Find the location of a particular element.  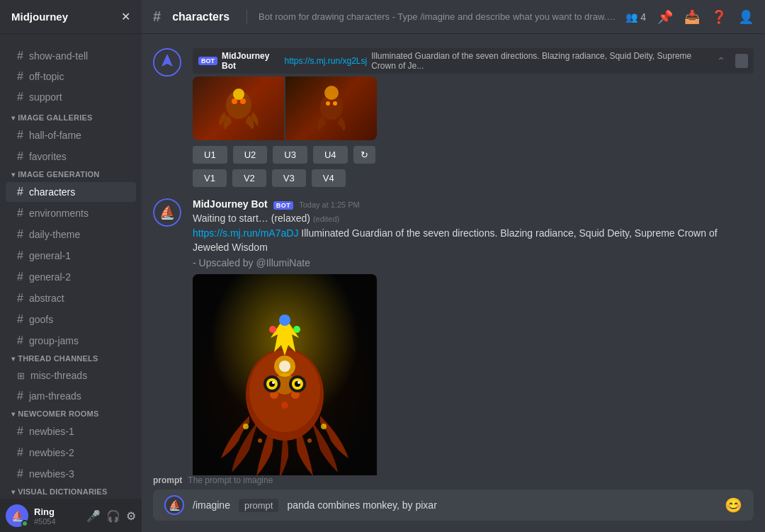

sidebar-item-characters: # characters is located at coordinates (71, 192).